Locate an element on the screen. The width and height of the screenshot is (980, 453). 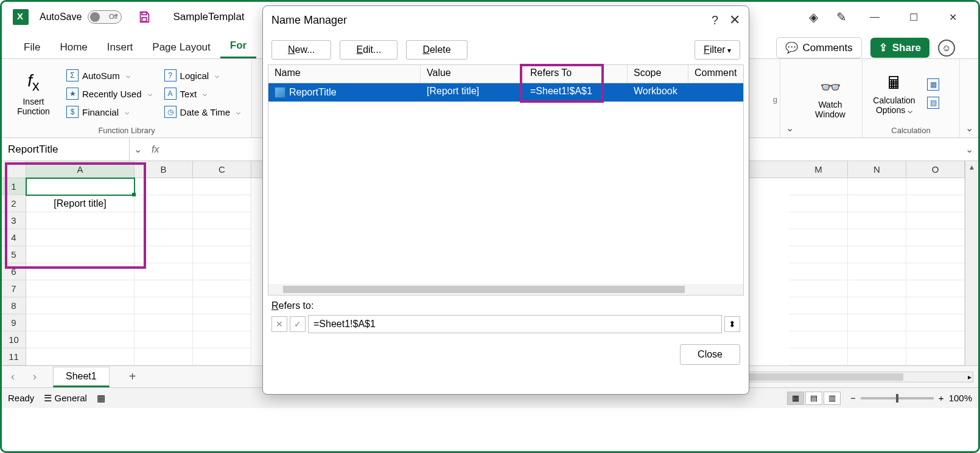
zoom-slider is located at coordinates (897, 398).